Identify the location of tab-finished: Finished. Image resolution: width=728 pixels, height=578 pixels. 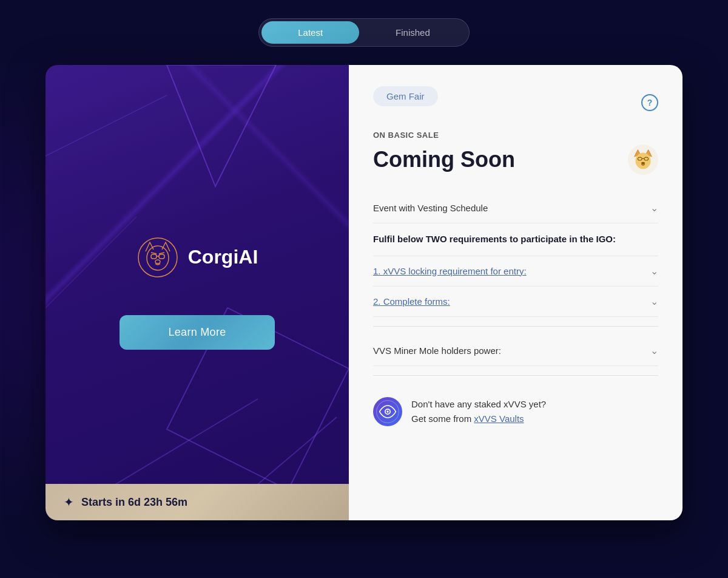
(413, 33).